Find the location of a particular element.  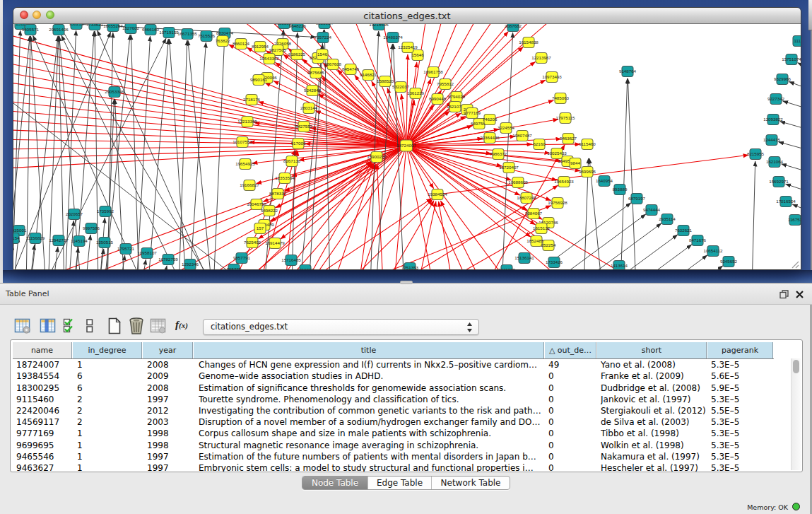

row-18724007: 1872400712008Changes of HCN gene express… is located at coordinates (393, 365).